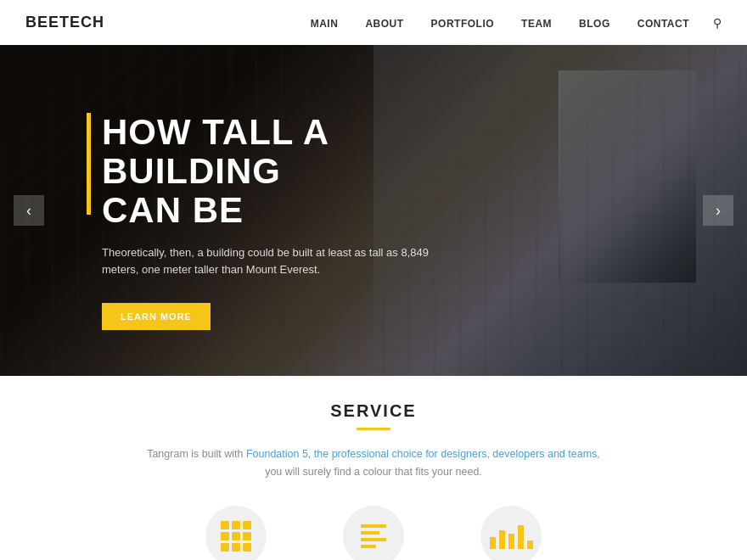 The height and width of the screenshot is (560, 747). Describe the element at coordinates (374, 536) in the screenshot. I see `list-icon` at that location.